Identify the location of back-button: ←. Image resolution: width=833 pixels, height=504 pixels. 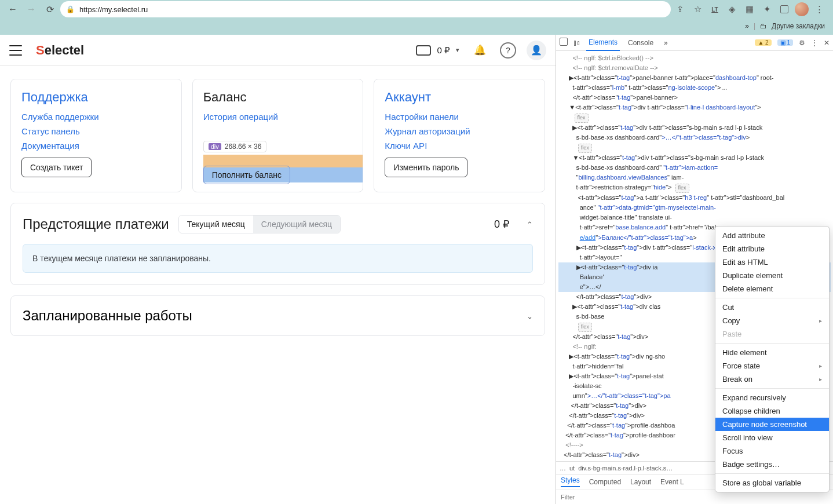
(13, 9).